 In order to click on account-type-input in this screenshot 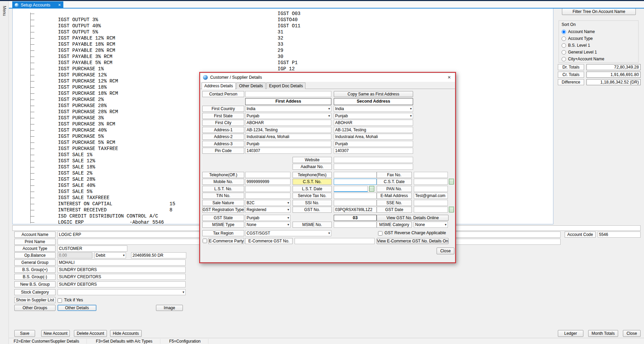, I will do `click(93, 249)`.